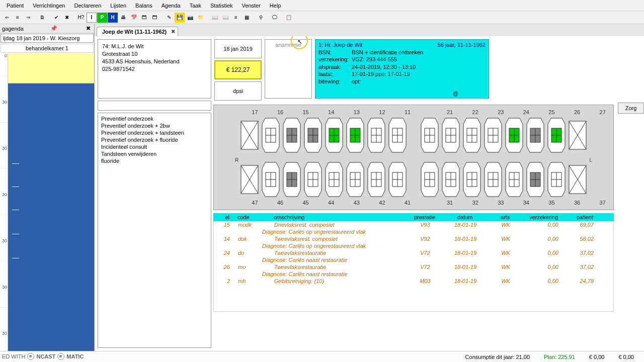 The image size is (644, 362). I want to click on menu-balans: Balans, so click(144, 6).